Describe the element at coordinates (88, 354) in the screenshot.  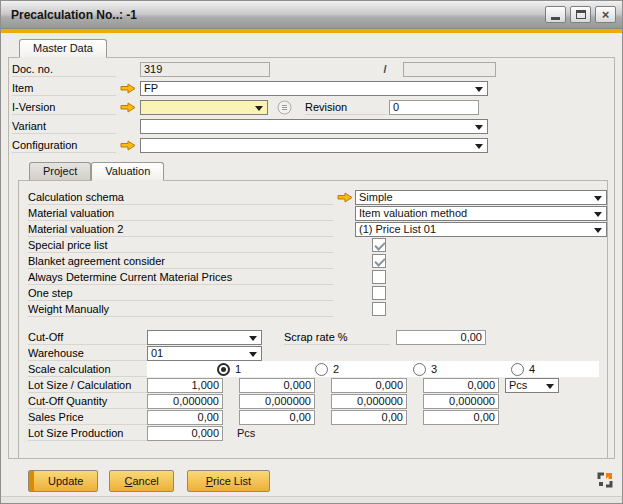
I see `warehouse-label: Warehouse` at that location.